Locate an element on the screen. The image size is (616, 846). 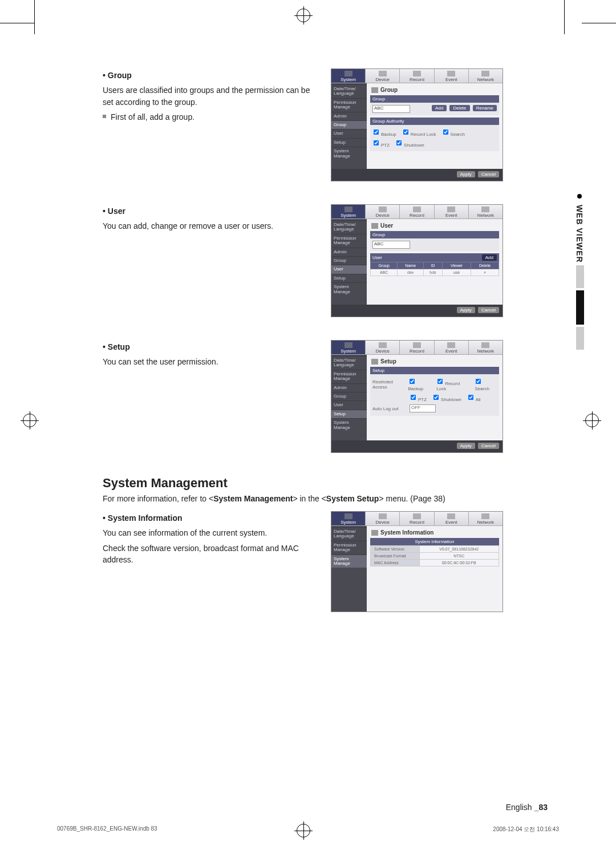
panel-header-group: Group is located at coordinates (435, 235).